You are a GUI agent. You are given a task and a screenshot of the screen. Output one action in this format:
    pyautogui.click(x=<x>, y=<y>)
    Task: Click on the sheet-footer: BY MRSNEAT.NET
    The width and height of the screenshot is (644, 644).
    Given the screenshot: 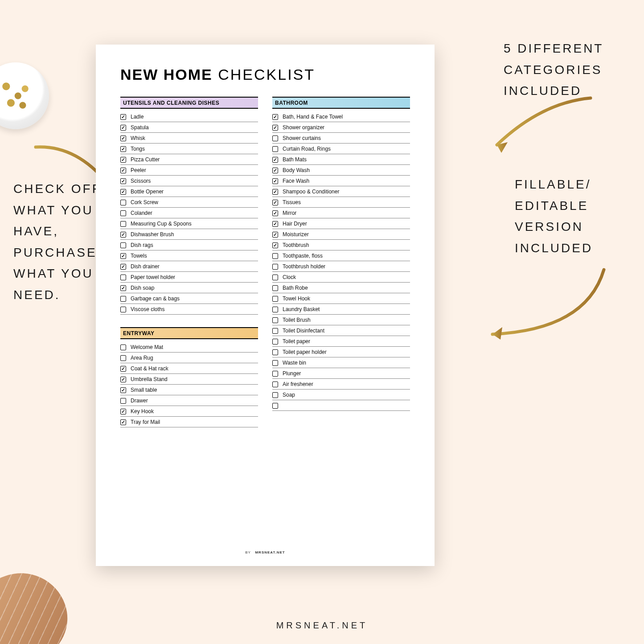 What is the action you would take?
    pyautogui.click(x=265, y=553)
    